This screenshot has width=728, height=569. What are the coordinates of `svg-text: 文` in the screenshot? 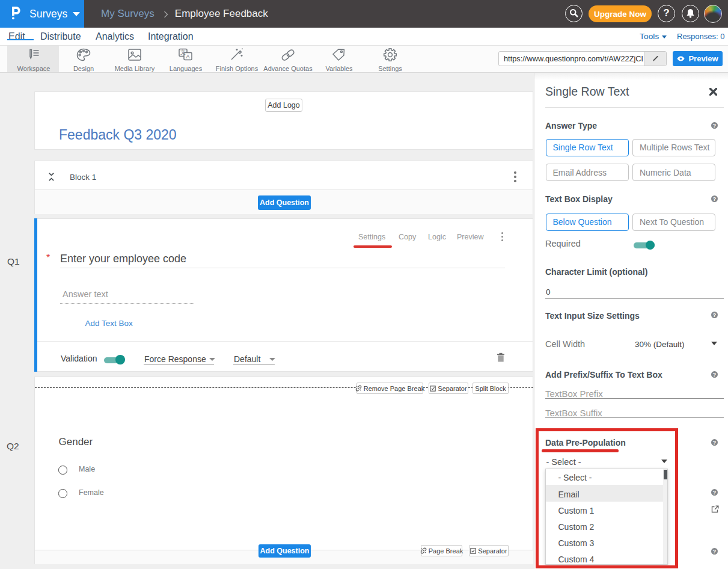 It's located at (183, 52).